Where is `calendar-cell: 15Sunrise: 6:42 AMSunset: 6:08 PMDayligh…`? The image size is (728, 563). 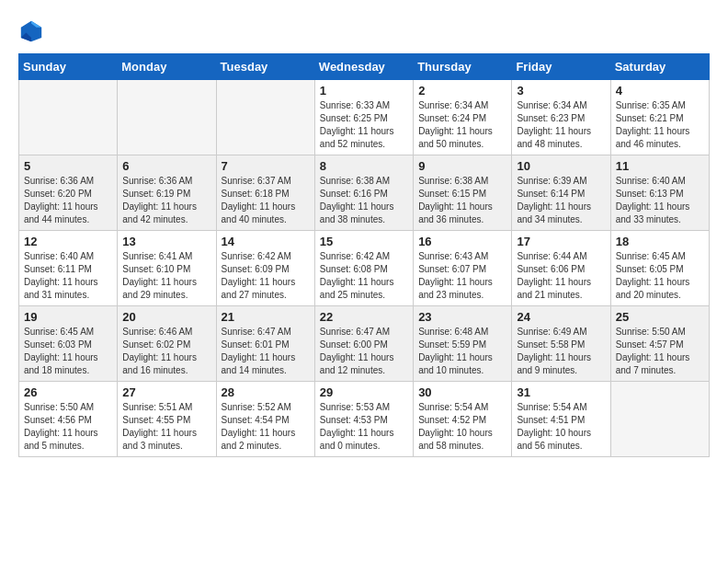
calendar-cell: 15Sunrise: 6:42 AMSunset: 6:08 PMDayligh… is located at coordinates (364, 269).